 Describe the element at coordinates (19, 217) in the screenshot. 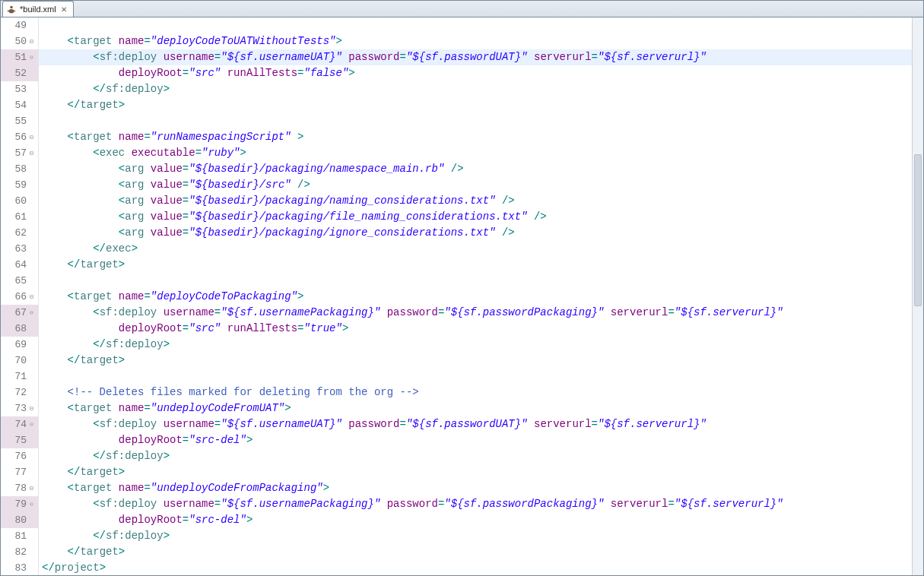

I see `line-number: 61` at that location.